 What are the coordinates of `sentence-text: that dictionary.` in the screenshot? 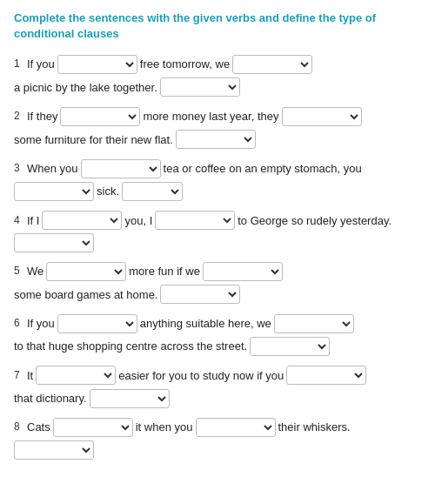 It's located at (50, 399).